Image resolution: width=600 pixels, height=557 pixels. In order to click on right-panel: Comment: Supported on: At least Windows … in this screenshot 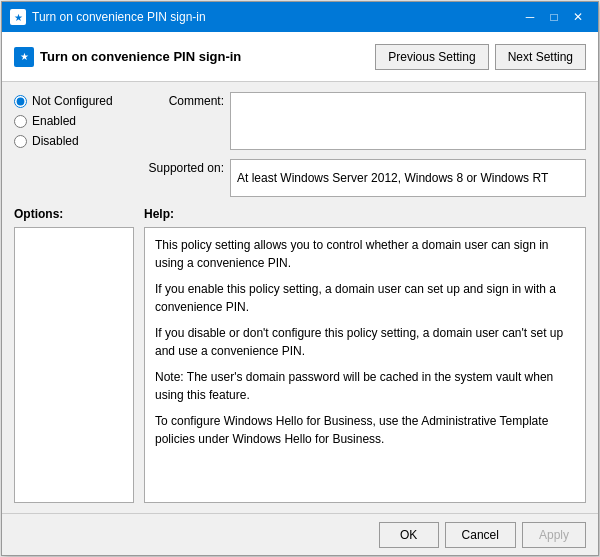, I will do `click(365, 144)`.